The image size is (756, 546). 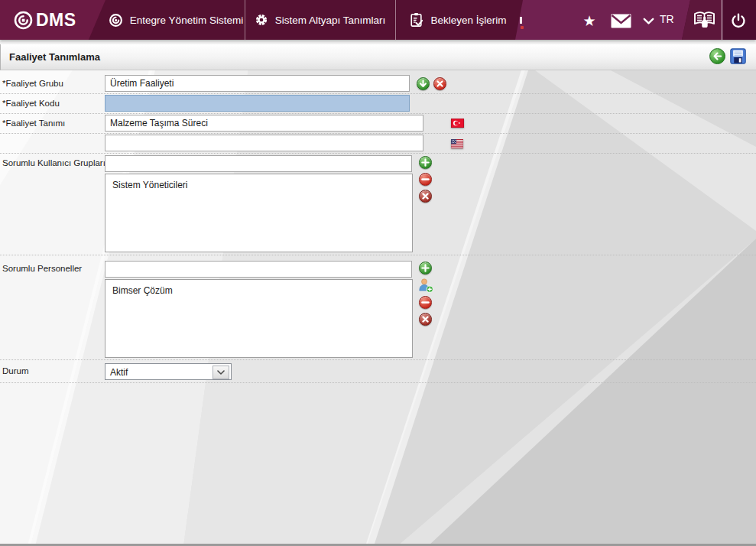 I want to click on help-button, so click(x=705, y=20).